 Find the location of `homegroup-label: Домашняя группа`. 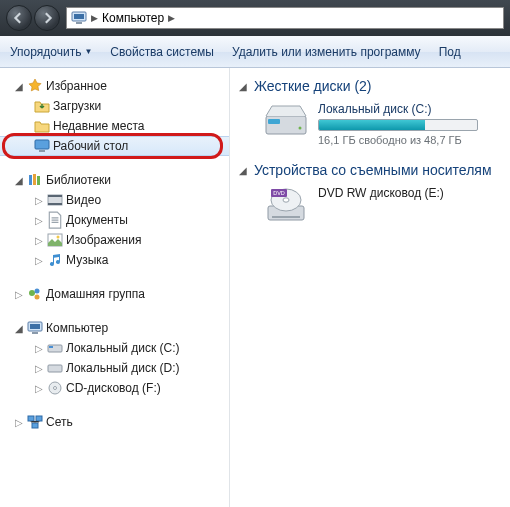

homegroup-label: Домашняя группа is located at coordinates (96, 294).